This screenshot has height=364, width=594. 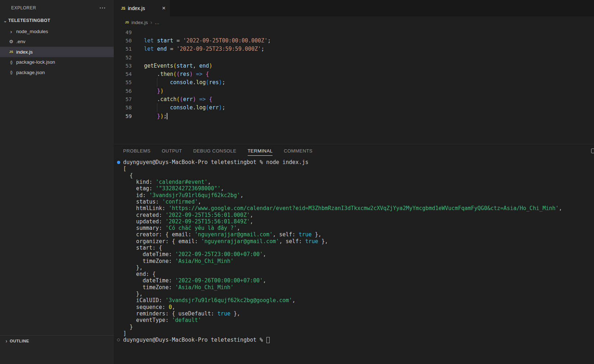 What do you see at coordinates (57, 51) in the screenshot?
I see `file-tree: ›node_modules⚙.envJSindex.js{}package-lo…` at bounding box center [57, 51].